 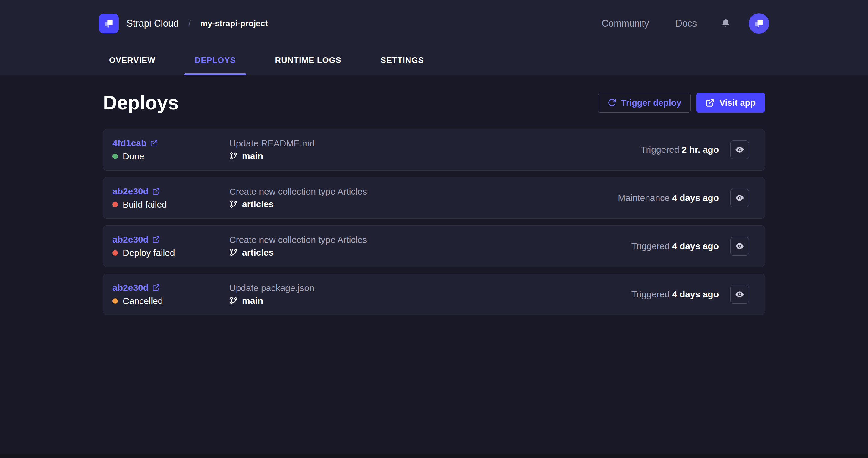 What do you see at coordinates (402, 63) in the screenshot?
I see `tab-settings: SETTINGS` at bounding box center [402, 63].